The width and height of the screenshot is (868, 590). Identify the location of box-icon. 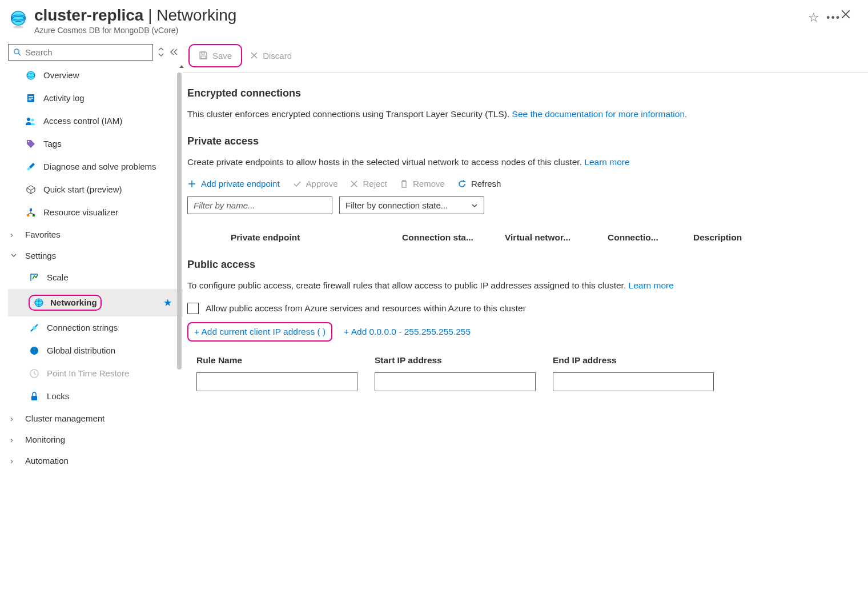
(31, 190).